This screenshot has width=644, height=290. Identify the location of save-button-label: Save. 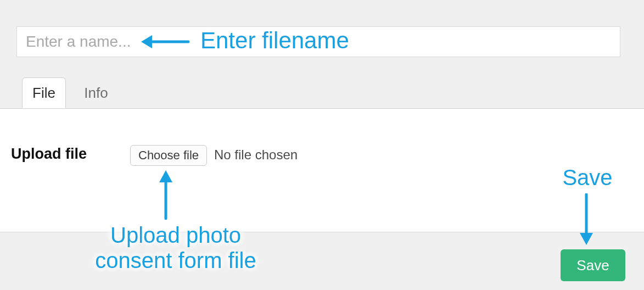
(593, 265).